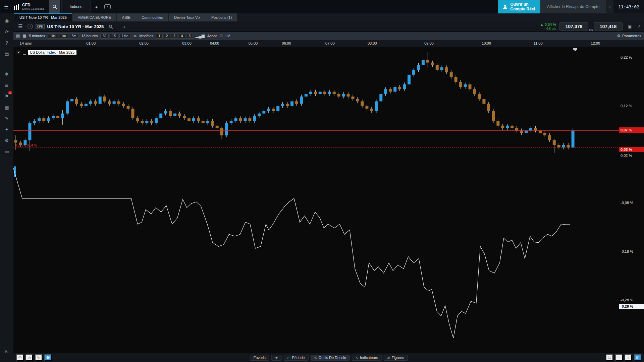 The width and height of the screenshot is (644, 362). What do you see at coordinates (7, 107) in the screenshot?
I see `sidebar-item-news: ▦` at bounding box center [7, 107].